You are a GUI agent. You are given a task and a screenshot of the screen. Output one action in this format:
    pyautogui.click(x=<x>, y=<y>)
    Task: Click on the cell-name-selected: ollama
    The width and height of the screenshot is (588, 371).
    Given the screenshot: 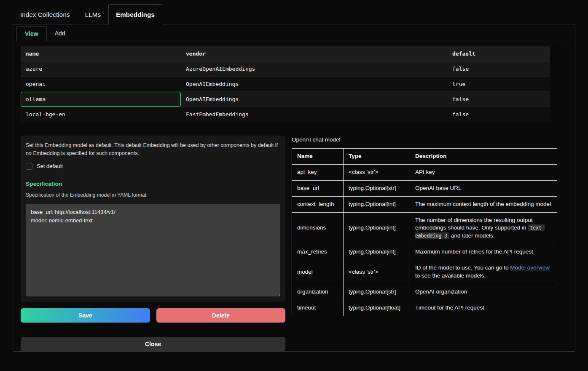 What is the action you would take?
    pyautogui.click(x=101, y=99)
    